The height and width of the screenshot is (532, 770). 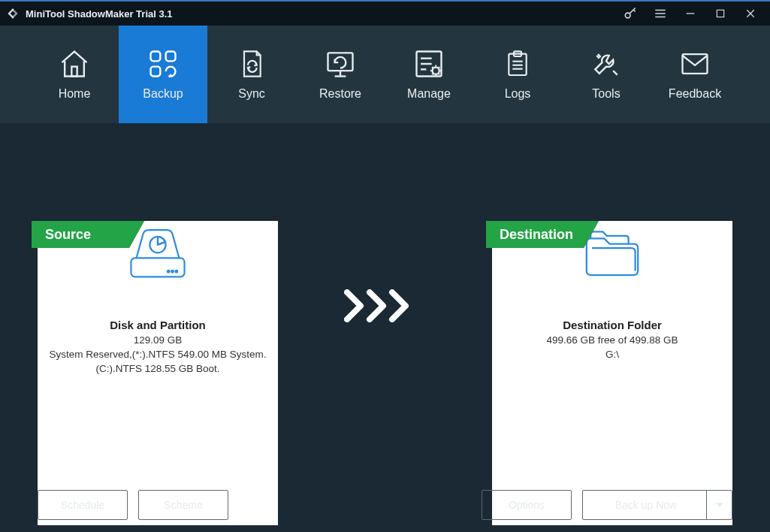 I want to click on schedule-button: Schedule, so click(x=83, y=505).